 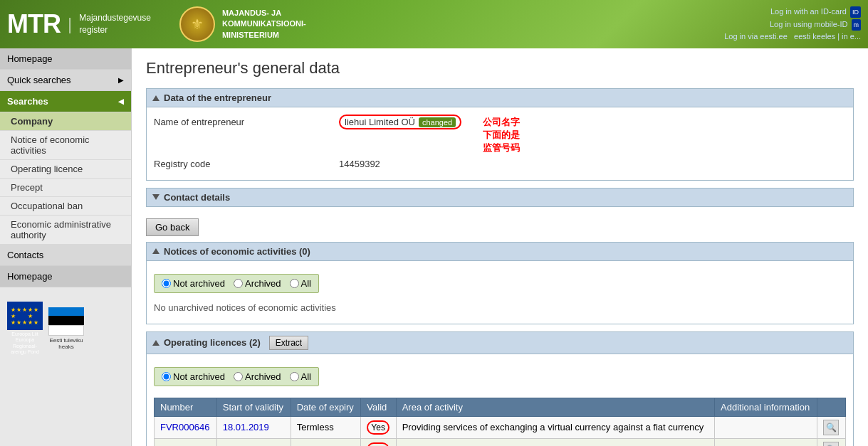 I want to click on header: MTR | Majandustegevuse register ⚜ Majand…, so click(x=434, y=24).